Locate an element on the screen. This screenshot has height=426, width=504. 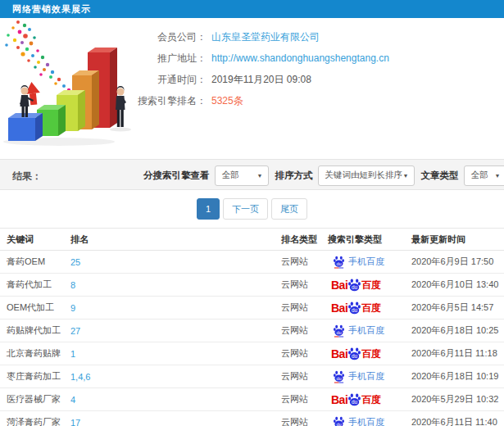
col-engine-type: 搜索引擎类型 is located at coordinates (370, 239).